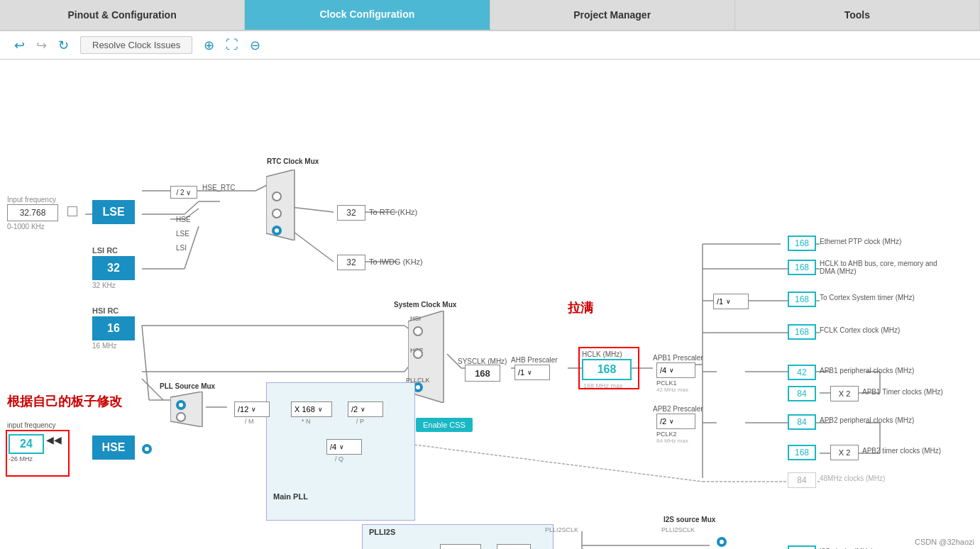 Image resolution: width=980 pixels, height=549 pixels. What do you see at coordinates (122, 15) in the screenshot?
I see `tab-pinout: Pinout & Configuration` at bounding box center [122, 15].